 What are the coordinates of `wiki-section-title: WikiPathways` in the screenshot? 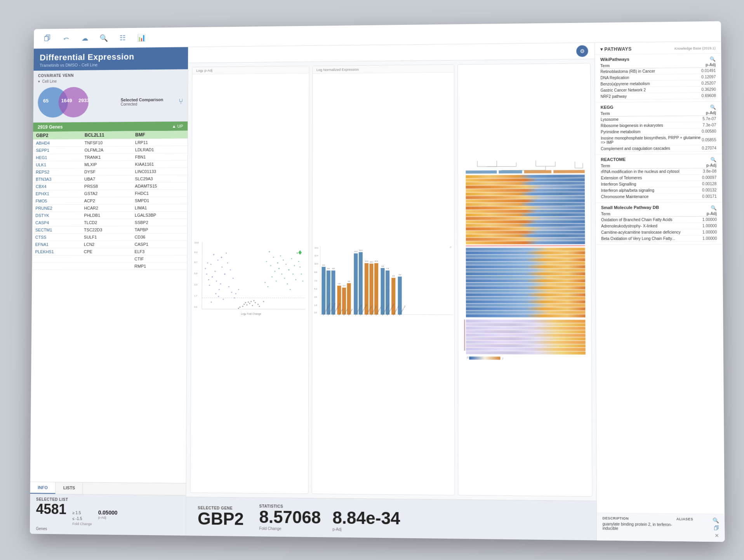 It's located at (615, 59).